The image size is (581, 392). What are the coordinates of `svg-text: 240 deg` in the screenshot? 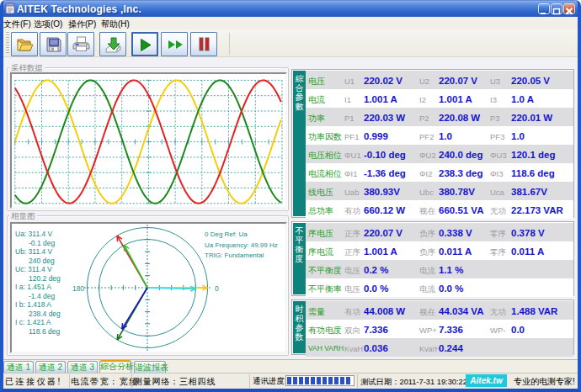 It's located at (42, 261).